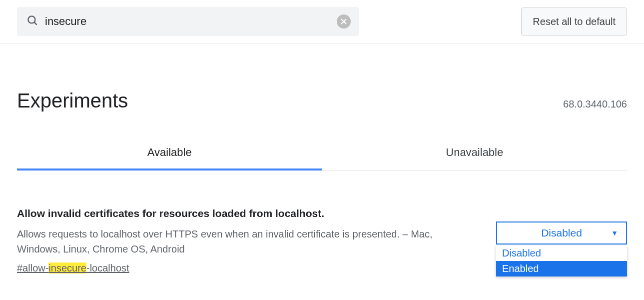 The width and height of the screenshot is (644, 300). I want to click on search-input, so click(191, 22).